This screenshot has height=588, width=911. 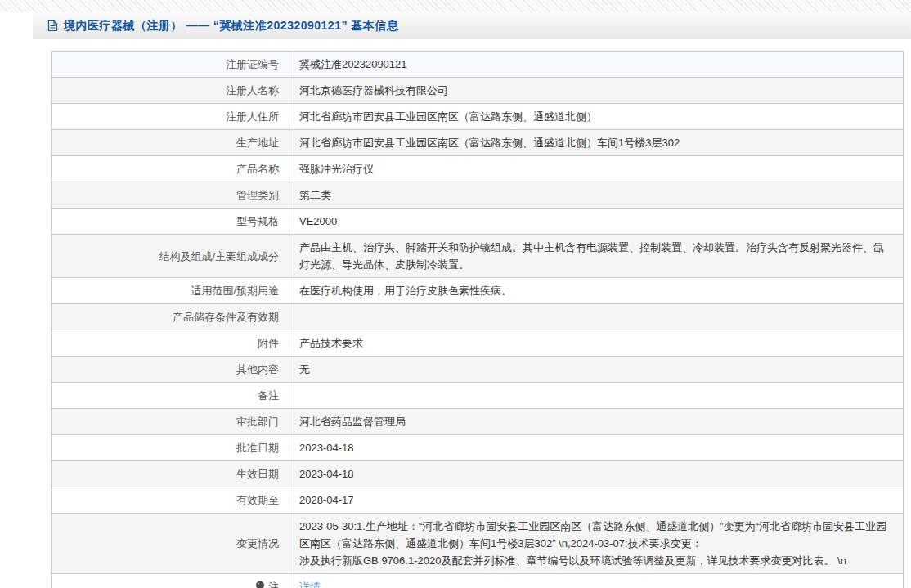 I want to click on row-label: 注, so click(x=170, y=581).